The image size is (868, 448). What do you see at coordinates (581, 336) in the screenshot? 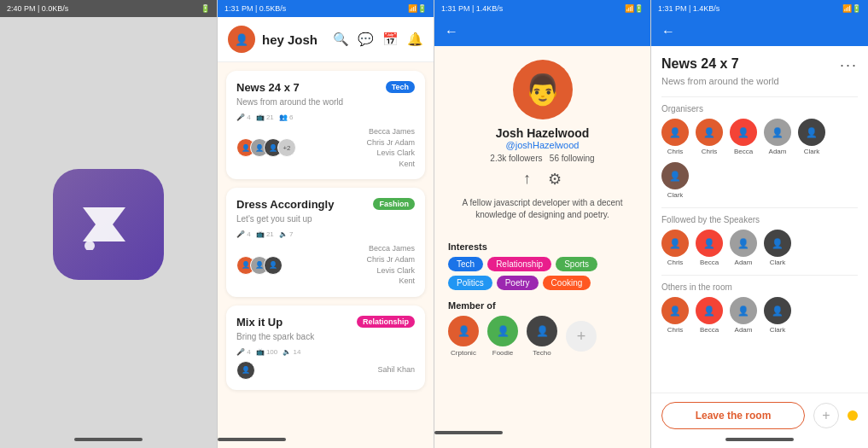
I see `add-member-button: +` at bounding box center [581, 336].